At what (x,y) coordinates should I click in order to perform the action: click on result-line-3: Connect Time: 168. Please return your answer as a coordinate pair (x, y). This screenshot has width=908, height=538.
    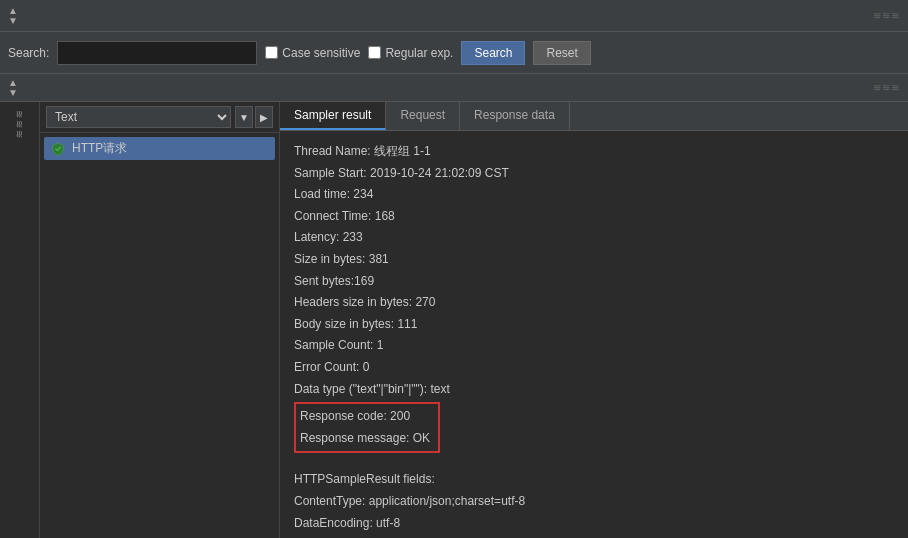
    Looking at the image, I should click on (594, 217).